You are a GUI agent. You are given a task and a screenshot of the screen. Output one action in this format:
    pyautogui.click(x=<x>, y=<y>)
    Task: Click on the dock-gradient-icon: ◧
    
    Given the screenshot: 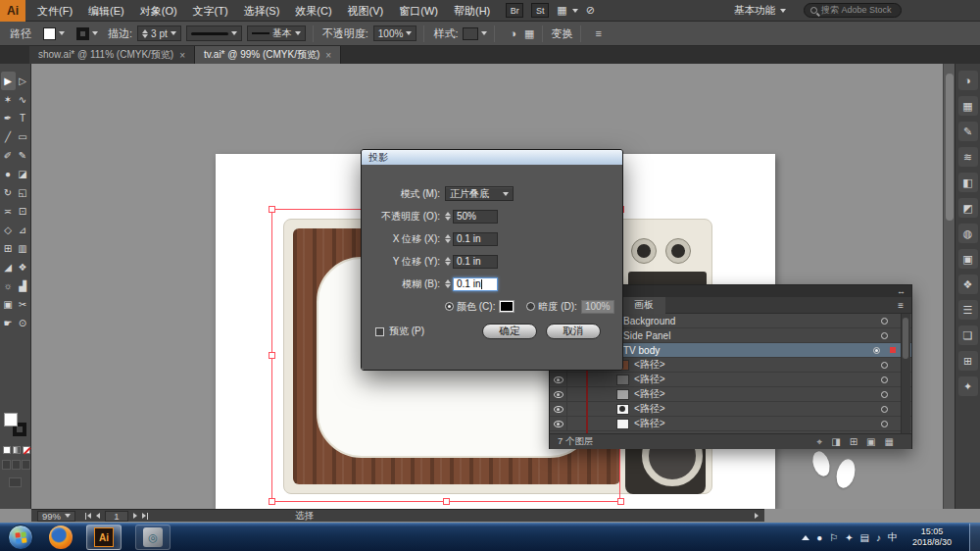 What is the action you would take?
    pyautogui.click(x=968, y=182)
    